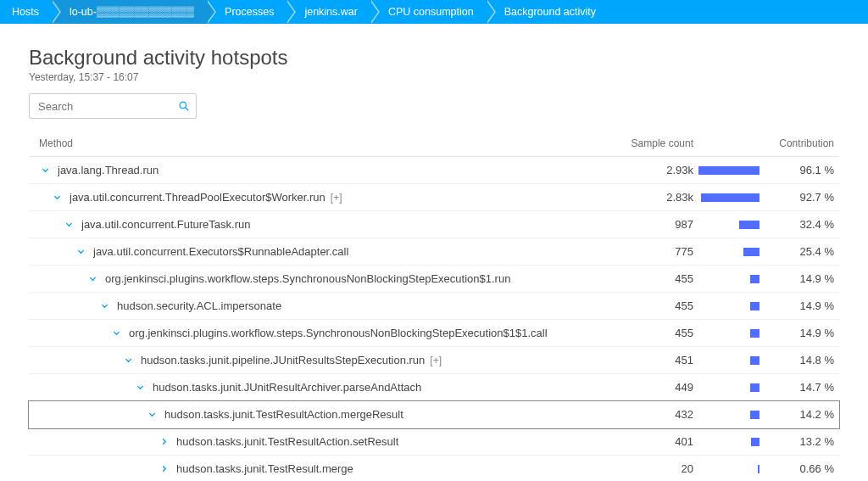 This screenshot has height=481, width=868. Describe the element at coordinates (547, 12) in the screenshot. I see `breadcrumb-background-activity: Background activity` at that location.